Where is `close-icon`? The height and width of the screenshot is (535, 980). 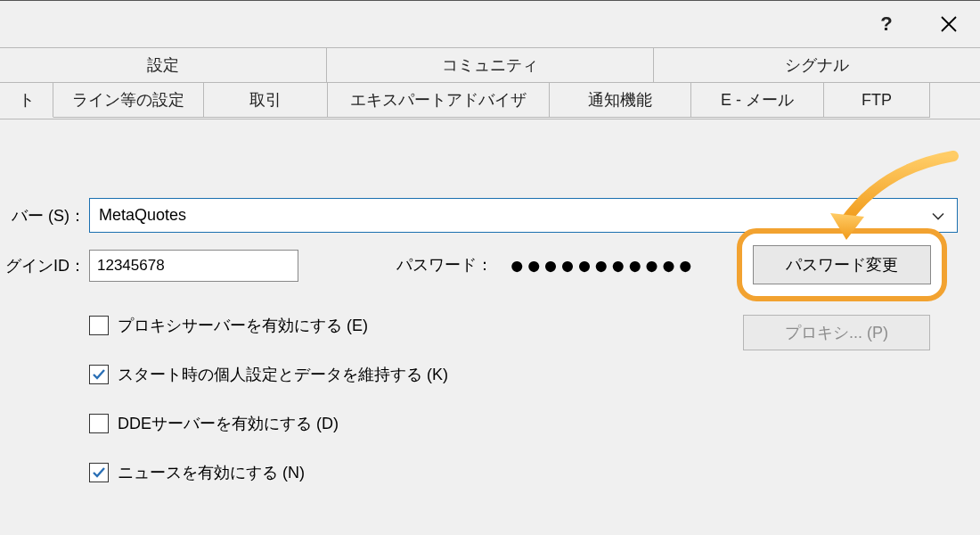 close-icon is located at coordinates (949, 24).